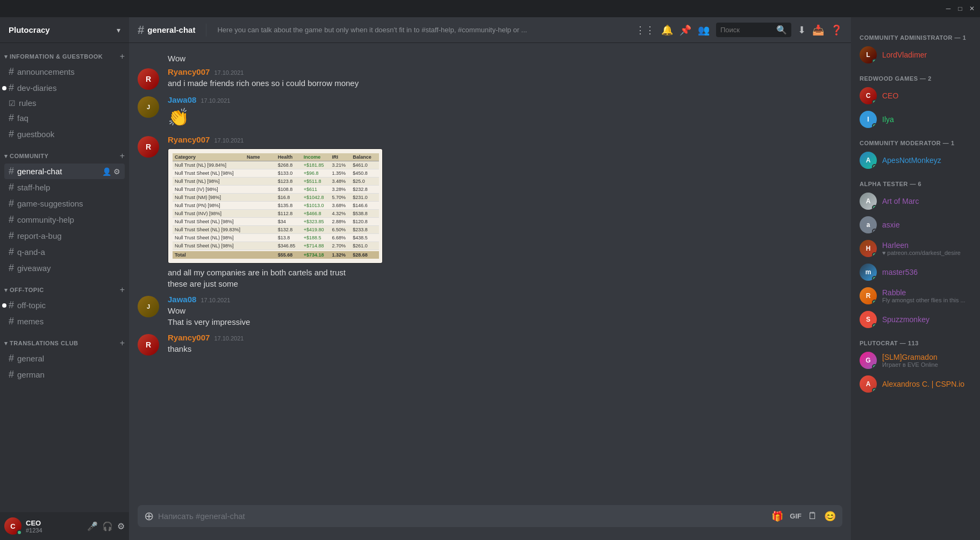 The width and height of the screenshot is (980, 540). Describe the element at coordinates (65, 30) in the screenshot. I see `server-header: Plutocracy ▾` at that location.